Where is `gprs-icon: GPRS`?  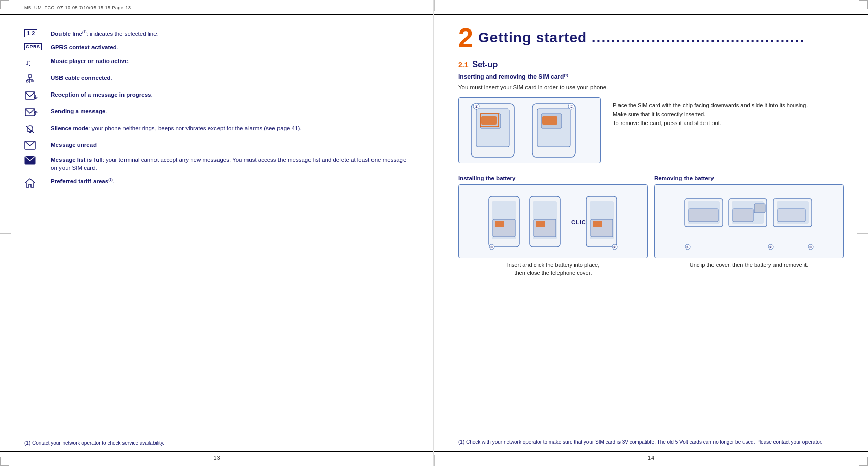 gprs-icon: GPRS is located at coordinates (35, 47).